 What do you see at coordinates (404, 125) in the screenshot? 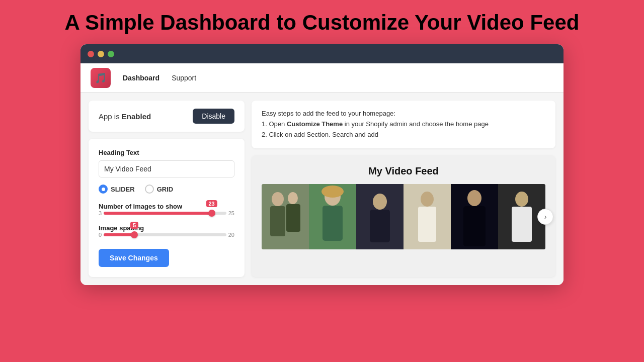
I see `info-step1: 1. Open Customize Theme in your Shopify …` at bounding box center [404, 125].